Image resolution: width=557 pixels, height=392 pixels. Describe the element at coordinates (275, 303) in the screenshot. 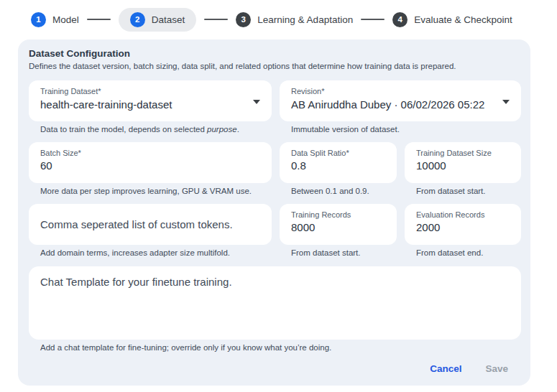

I see `chat-template-textarea` at that location.